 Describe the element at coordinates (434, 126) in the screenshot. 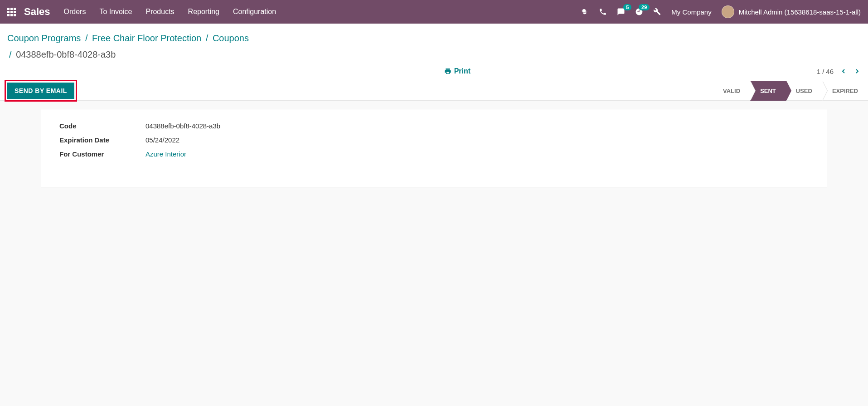

I see `field-row: Code 04388efb-0bf8-4028-a3b` at that location.